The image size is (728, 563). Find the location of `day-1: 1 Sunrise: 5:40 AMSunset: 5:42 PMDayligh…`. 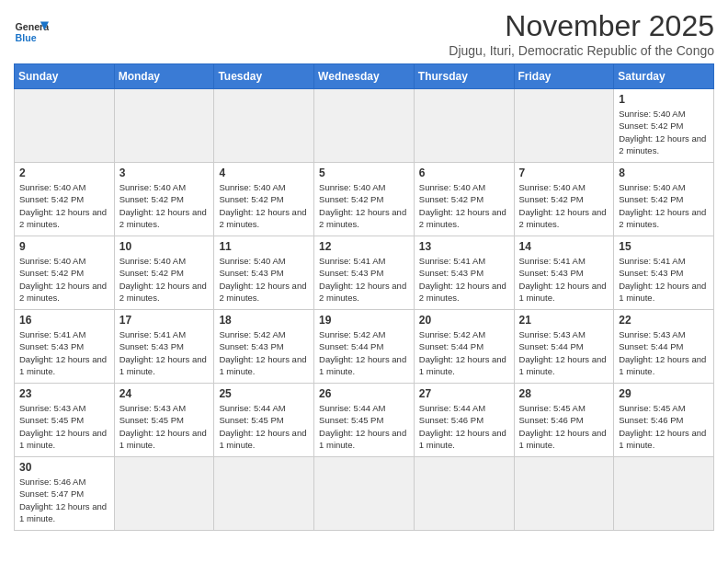

day-1: 1 Sunrise: 5:40 AMSunset: 5:42 PMDayligh… is located at coordinates (664, 126).